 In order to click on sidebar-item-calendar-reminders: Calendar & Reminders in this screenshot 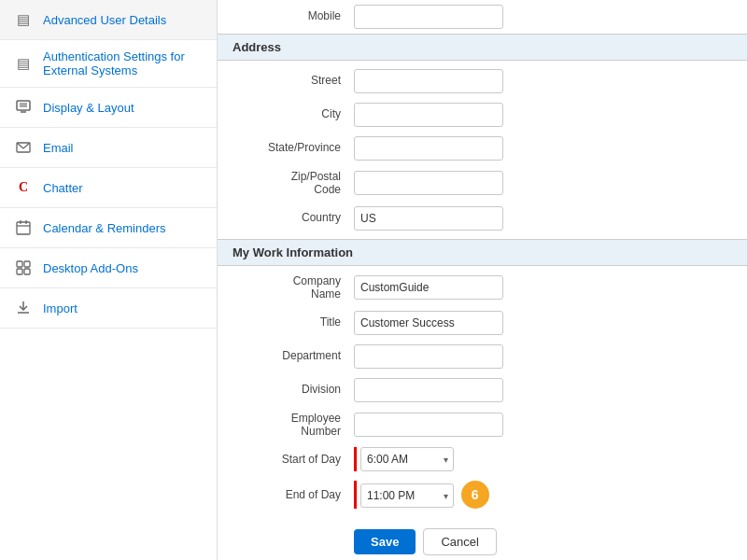, I will do `click(108, 228)`.